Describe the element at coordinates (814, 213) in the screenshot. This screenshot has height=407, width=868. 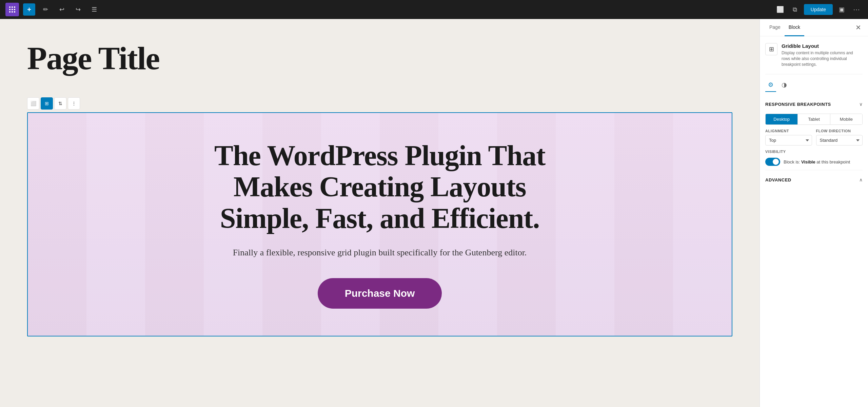
I see `right-sidebar: Page Block ✕ ⊞ Gridible Layout Display c…` at that location.